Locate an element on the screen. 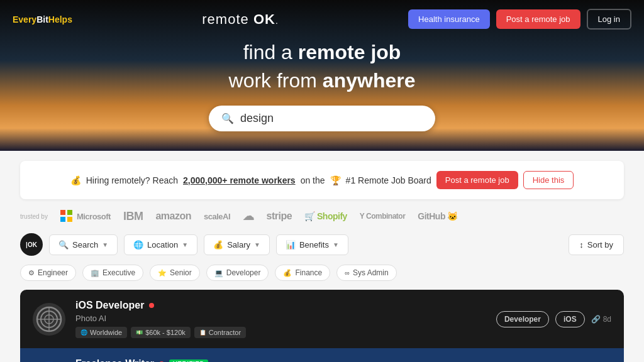 This screenshot has width=644, height=362. job-tag-contractor: 📋Contractor is located at coordinates (220, 332).